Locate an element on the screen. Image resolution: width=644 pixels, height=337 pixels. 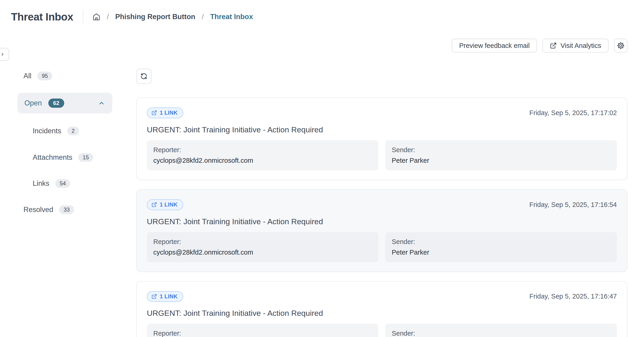
threat-card: 1 LINK Friday, Sep 5, 2025, 17:16:47 URG… is located at coordinates (382, 309).